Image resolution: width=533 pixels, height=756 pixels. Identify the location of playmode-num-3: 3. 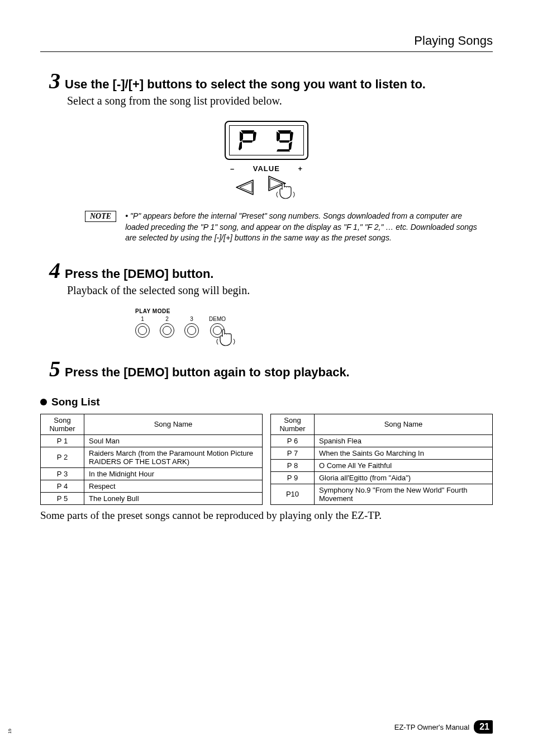
(192, 319).